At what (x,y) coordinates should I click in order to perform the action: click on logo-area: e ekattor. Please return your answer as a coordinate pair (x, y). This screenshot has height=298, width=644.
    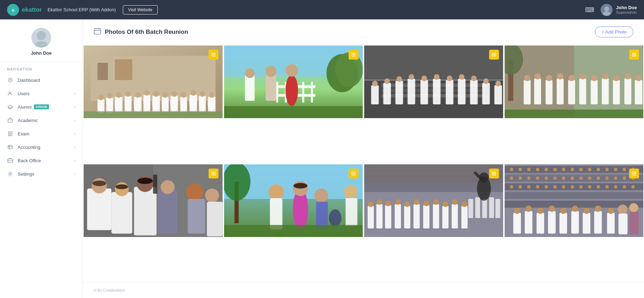
    Looking at the image, I should click on (25, 10).